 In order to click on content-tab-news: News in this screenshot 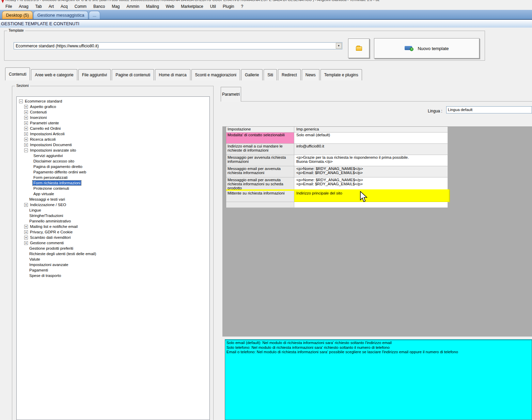, I will do `click(311, 75)`.